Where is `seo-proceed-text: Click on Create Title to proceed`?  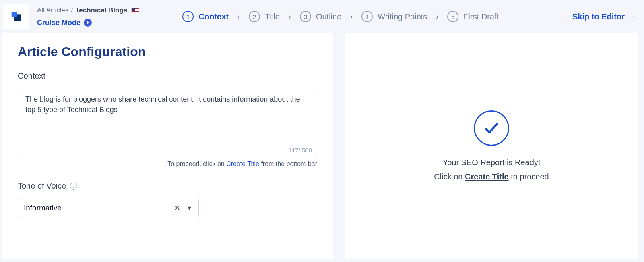
seo-proceed-text: Click on Create Title to proceed is located at coordinates (491, 177).